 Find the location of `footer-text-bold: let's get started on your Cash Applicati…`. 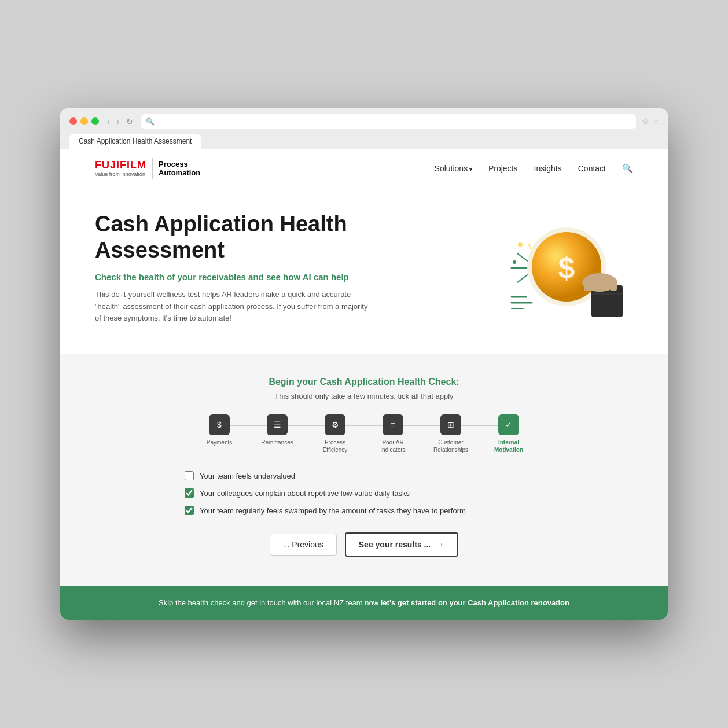

footer-text-bold: let's get started on your Cash Applicati… is located at coordinates (475, 603).